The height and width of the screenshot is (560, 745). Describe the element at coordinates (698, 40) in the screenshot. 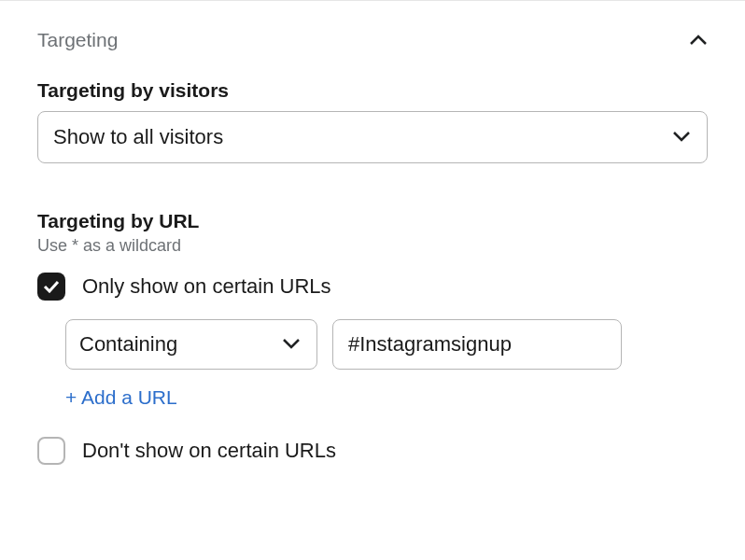

I see `chevron-up-icon` at that location.